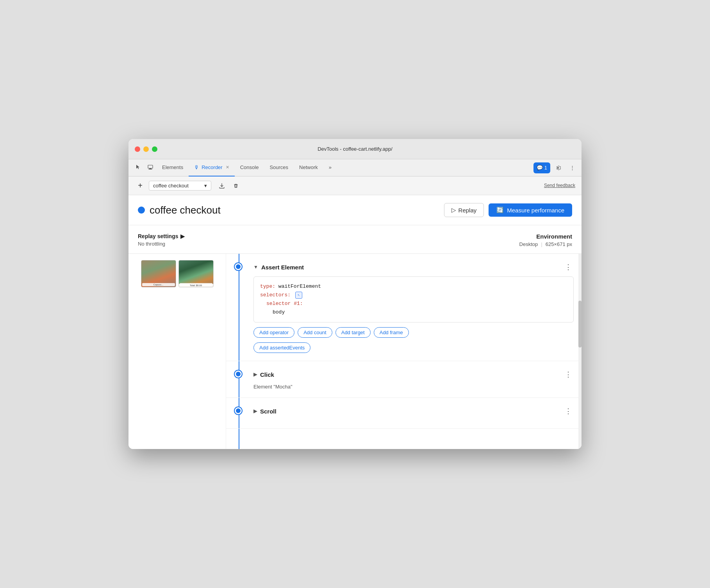 The height and width of the screenshot is (588, 710). Describe the element at coordinates (530, 210) in the screenshot. I see `measure-performance-button: 🔄 Measure performance` at that location.